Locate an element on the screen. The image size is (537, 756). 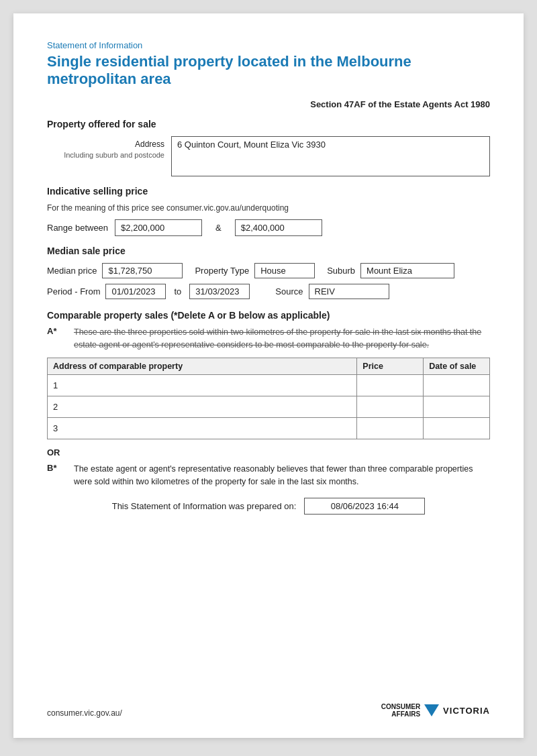
col-date-header: Date of sale is located at coordinates (456, 366).